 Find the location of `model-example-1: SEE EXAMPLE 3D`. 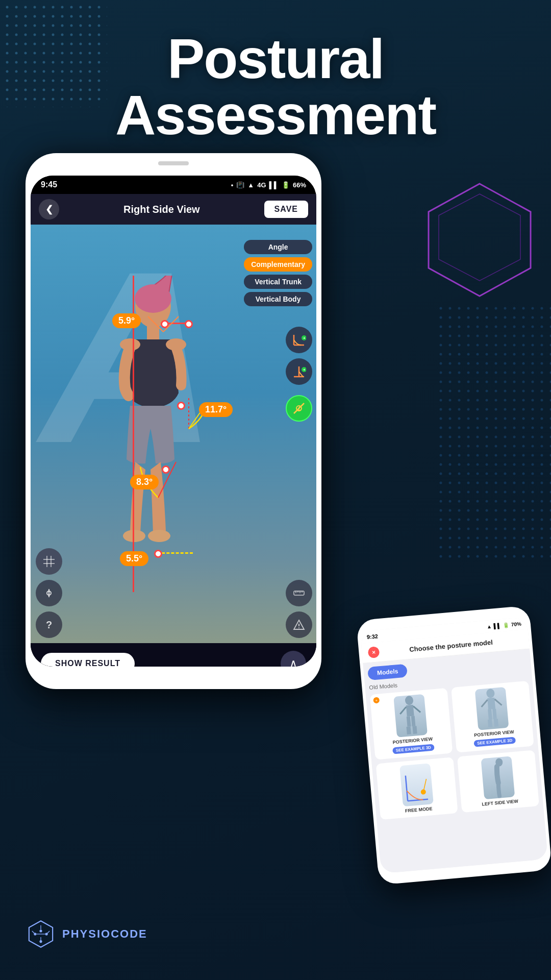

model-example-1: SEE EXAMPLE 3D is located at coordinates (413, 749).